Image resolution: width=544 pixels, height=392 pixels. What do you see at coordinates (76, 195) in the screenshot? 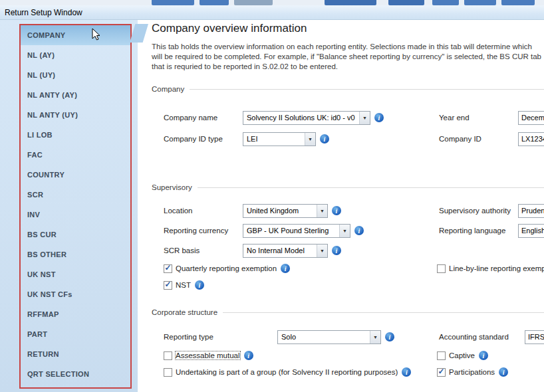
I see `sidebar-item-scr: SCR` at bounding box center [76, 195].